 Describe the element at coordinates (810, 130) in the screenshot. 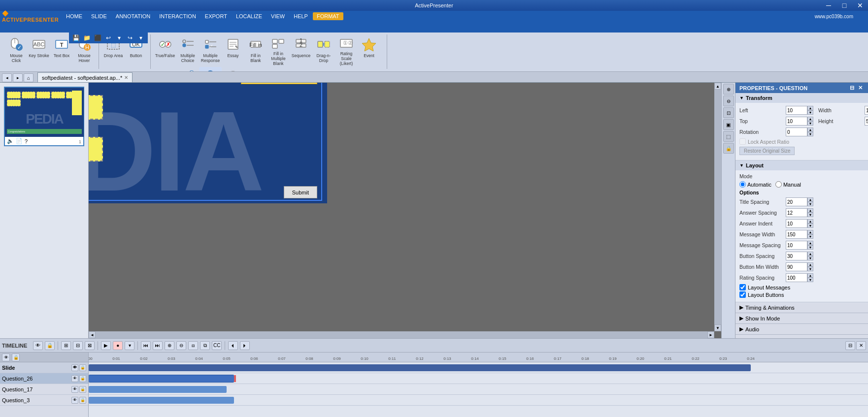

I see `rotation-up: ▲` at that location.